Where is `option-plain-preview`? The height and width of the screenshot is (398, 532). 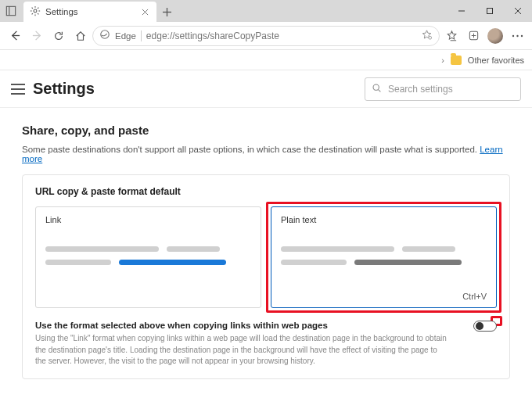
option-plain-preview is located at coordinates (383, 256).